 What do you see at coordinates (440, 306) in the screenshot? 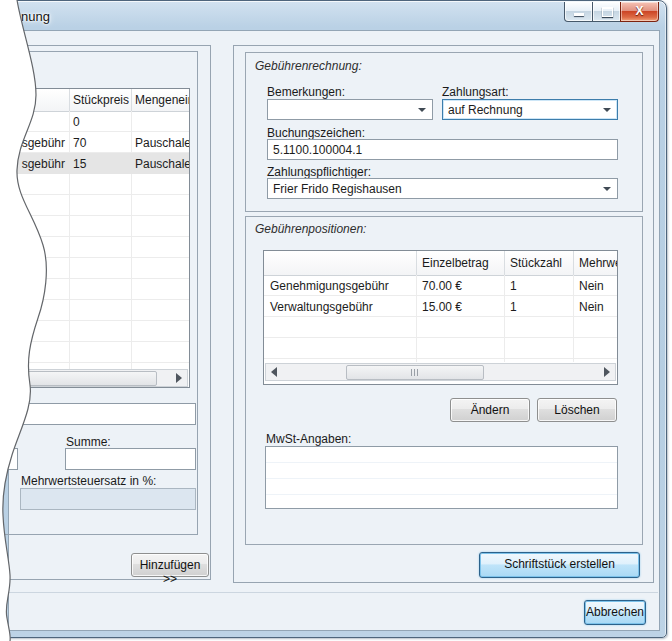
I see `table-row: Verwaltungsgebühr 15.00 € 1 Nein` at bounding box center [440, 306].